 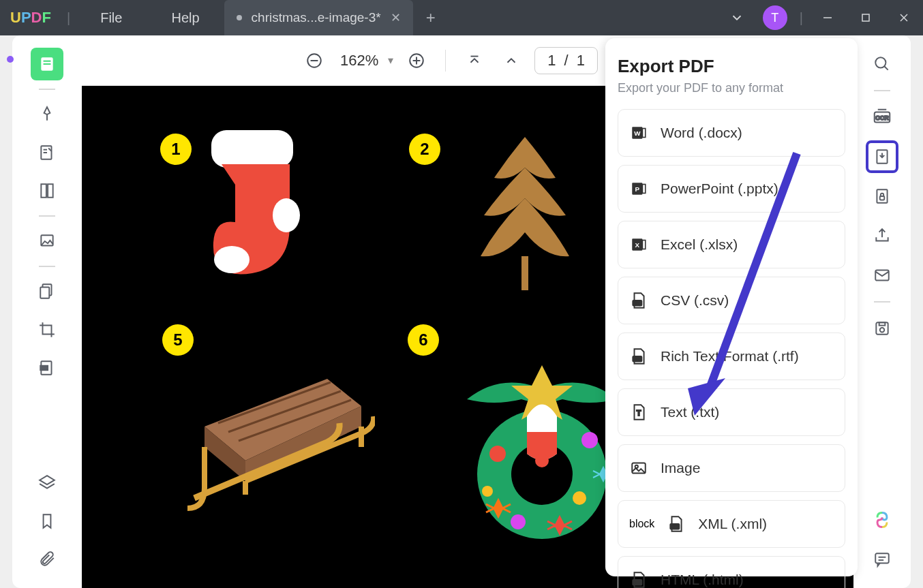 What do you see at coordinates (47, 368) in the screenshot?
I see `redact-tool-button` at bounding box center [47, 368].